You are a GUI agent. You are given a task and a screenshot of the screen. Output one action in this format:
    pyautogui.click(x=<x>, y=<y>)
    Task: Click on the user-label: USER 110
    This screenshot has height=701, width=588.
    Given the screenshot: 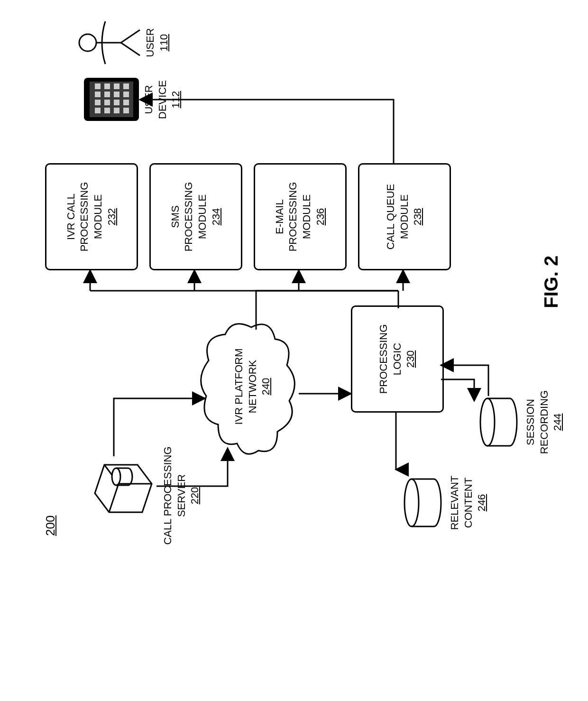 What is the action you would take?
    pyautogui.click(x=157, y=43)
    